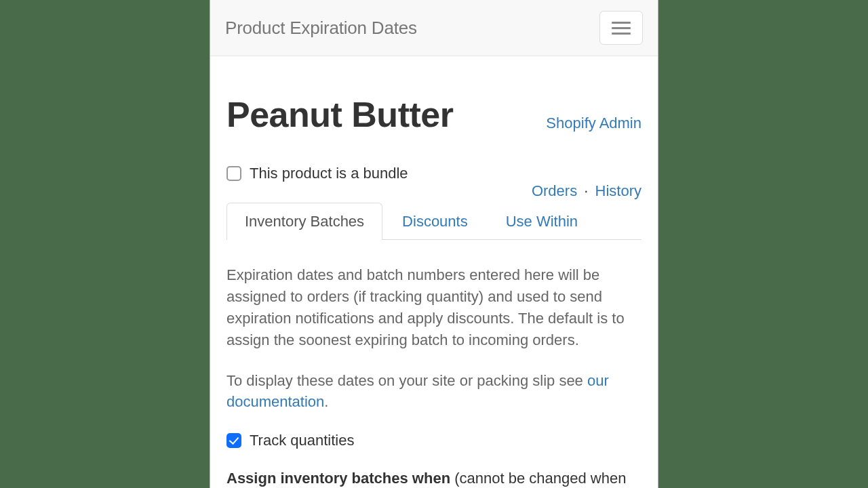 The image size is (868, 488). Describe the element at coordinates (434, 221) in the screenshot. I see `tabs: Inventory Batches Discounts Use Within` at that location.